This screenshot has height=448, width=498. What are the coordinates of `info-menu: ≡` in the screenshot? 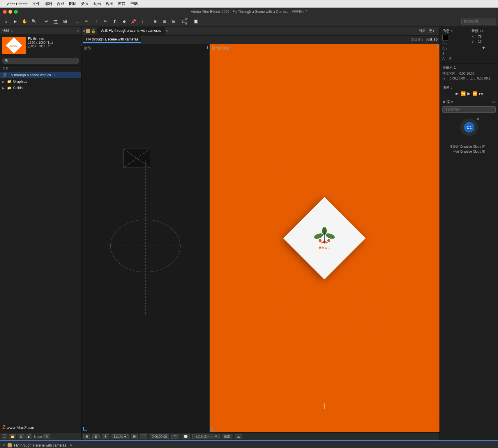 It's located at (451, 31).